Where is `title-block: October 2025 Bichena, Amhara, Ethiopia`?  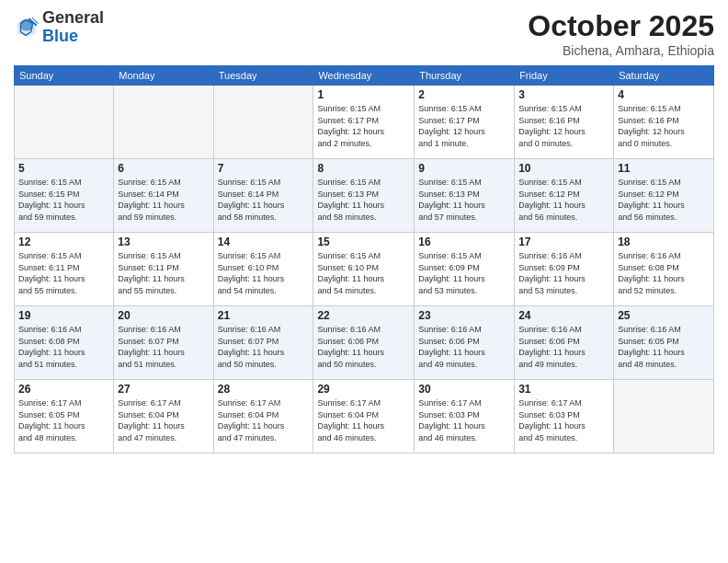
title-block: October 2025 Bichena, Amhara, Ethiopia is located at coordinates (621, 33).